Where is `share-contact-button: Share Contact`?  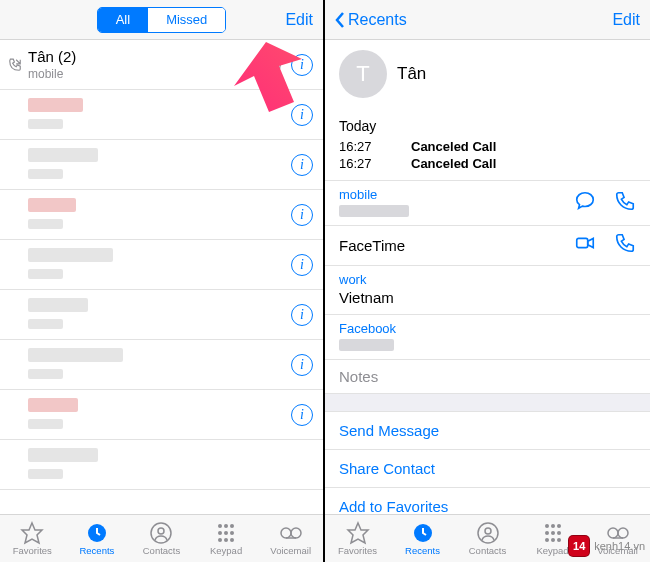 share-contact-button: Share Contact is located at coordinates (488, 468).